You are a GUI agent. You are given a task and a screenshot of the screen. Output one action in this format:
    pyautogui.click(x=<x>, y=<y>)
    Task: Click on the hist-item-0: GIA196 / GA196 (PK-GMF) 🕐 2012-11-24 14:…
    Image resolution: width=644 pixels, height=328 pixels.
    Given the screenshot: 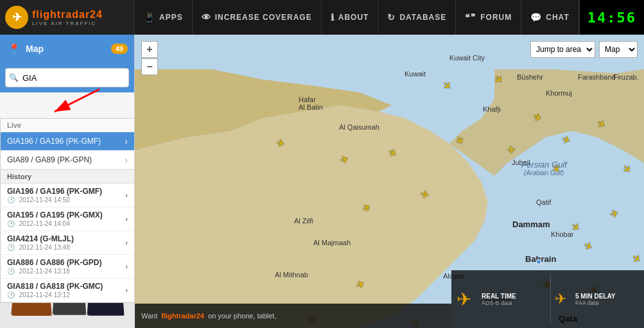 What is the action you would take?
    pyautogui.click(x=67, y=195)
    